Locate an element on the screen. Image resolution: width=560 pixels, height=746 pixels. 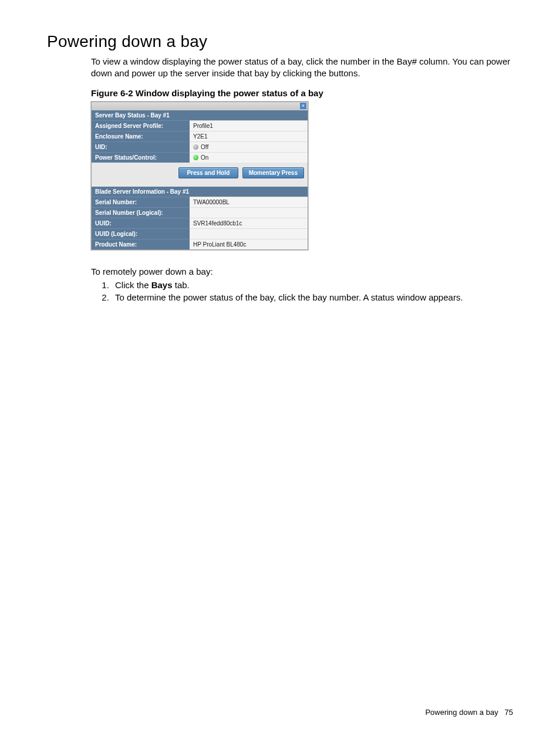
label-serial: Serial Number: is located at coordinates (141, 202).